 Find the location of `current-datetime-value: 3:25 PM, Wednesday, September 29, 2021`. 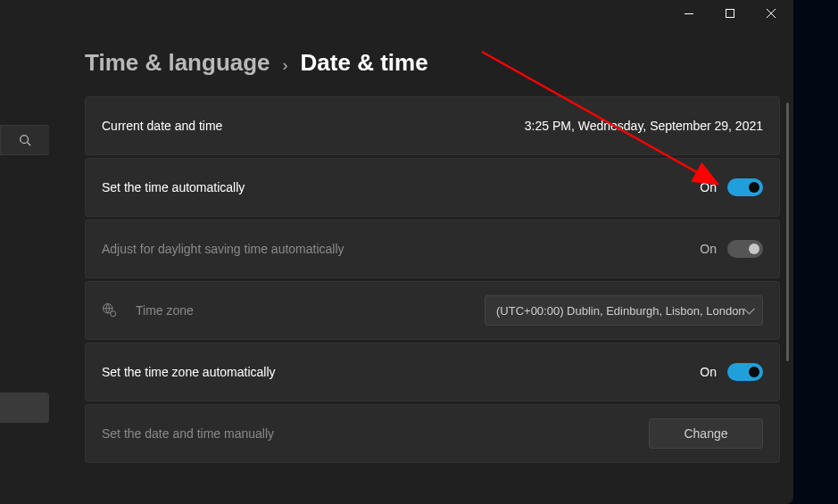

current-datetime-value: 3:25 PM, Wednesday, September 29, 2021 is located at coordinates (644, 126).